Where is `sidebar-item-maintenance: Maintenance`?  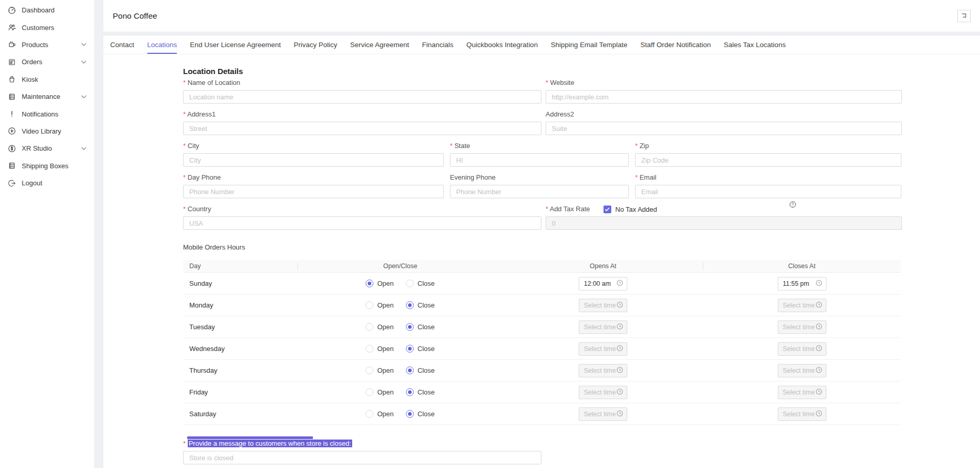 sidebar-item-maintenance: Maintenance is located at coordinates (47, 96).